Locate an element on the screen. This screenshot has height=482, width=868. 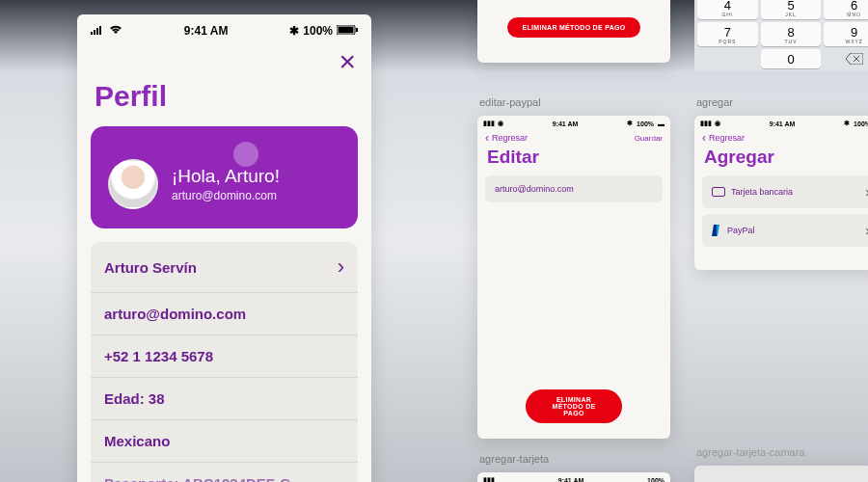
battery-pct: 100% is located at coordinates (318, 31).